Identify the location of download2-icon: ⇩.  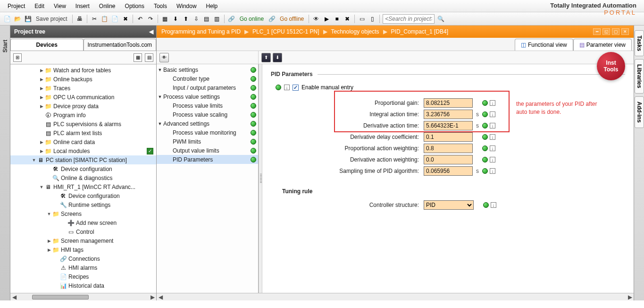
(196, 19).